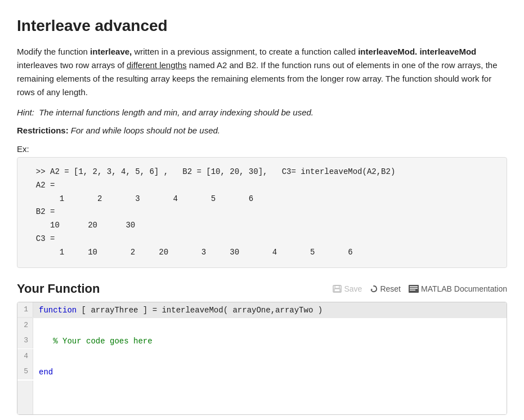 The height and width of the screenshot is (420, 524). Describe the element at coordinates (420, 289) in the screenshot. I see `your-function-actions: Save Reset MATLAB Documentation` at that location.